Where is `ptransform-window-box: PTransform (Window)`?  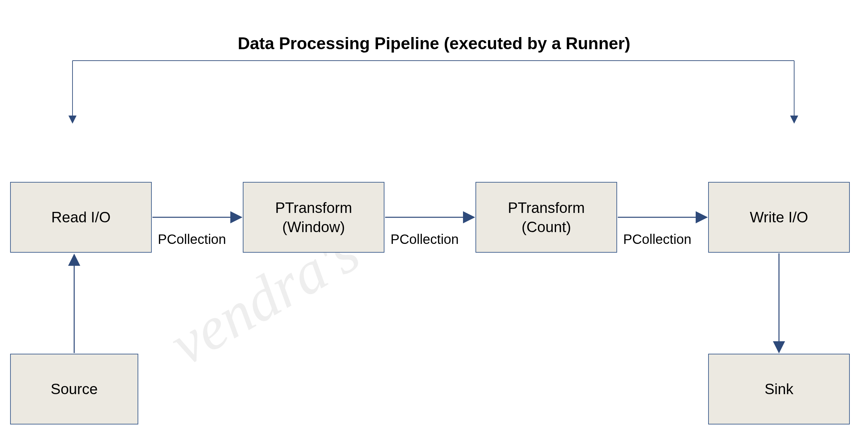
ptransform-window-box: PTransform (Window) is located at coordinates (314, 217).